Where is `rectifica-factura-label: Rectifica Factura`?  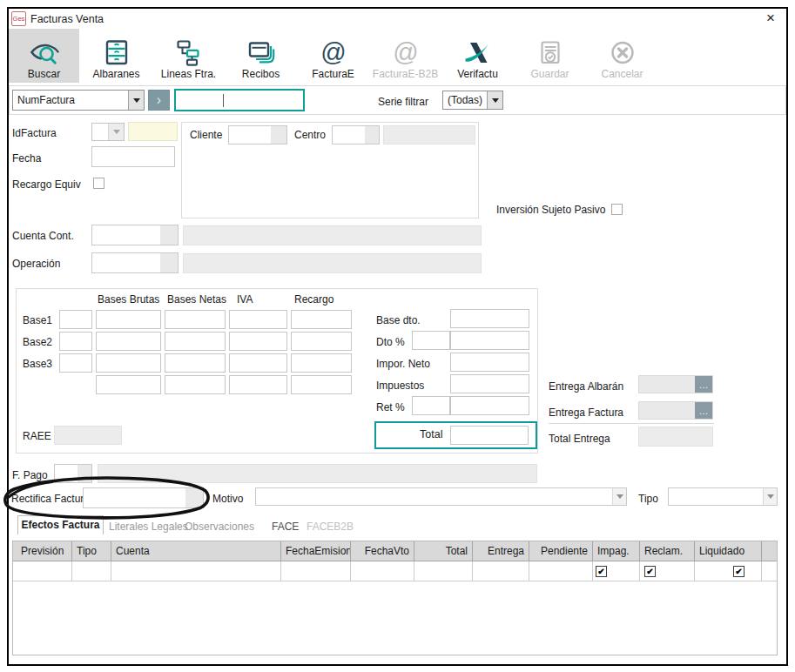 rectifica-factura-label: Rectifica Factura is located at coordinates (51, 499).